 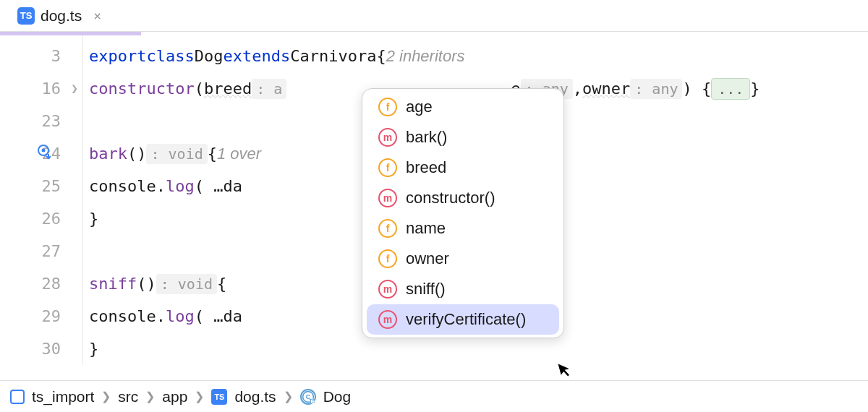 What do you see at coordinates (476, 56) in the screenshot?
I see `code-line: export class Dog extends Carnivora { 2 i…` at bounding box center [476, 56].